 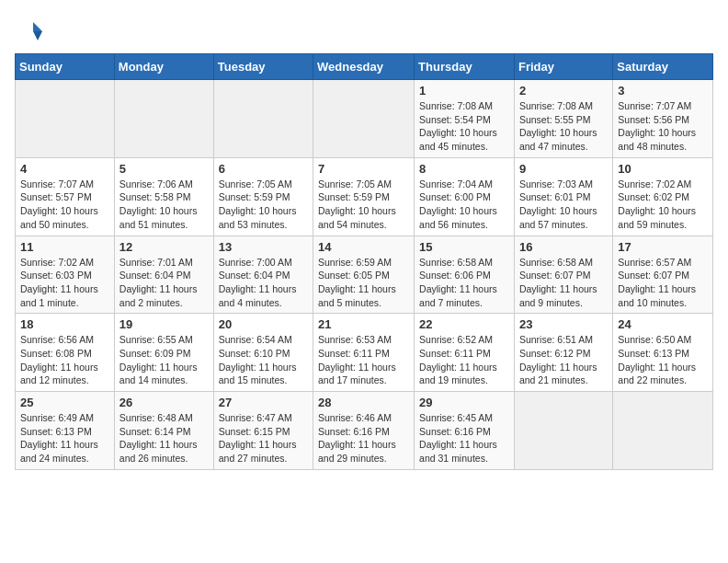 What do you see at coordinates (164, 403) in the screenshot?
I see `day-number: 26` at bounding box center [164, 403].